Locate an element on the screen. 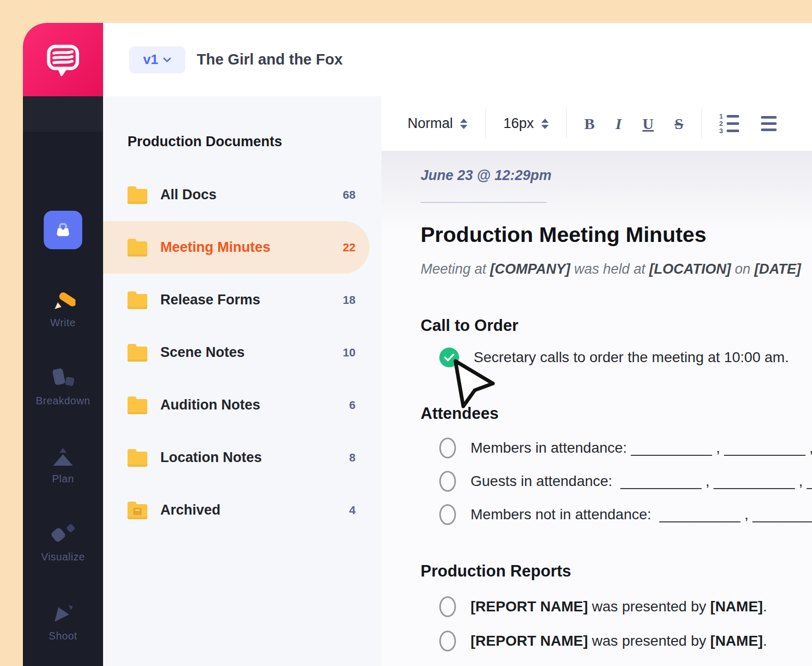 The width and height of the screenshot is (812, 666). editor-toolbar: Normal 16px B I U S 1 2 is located at coordinates (597, 124).